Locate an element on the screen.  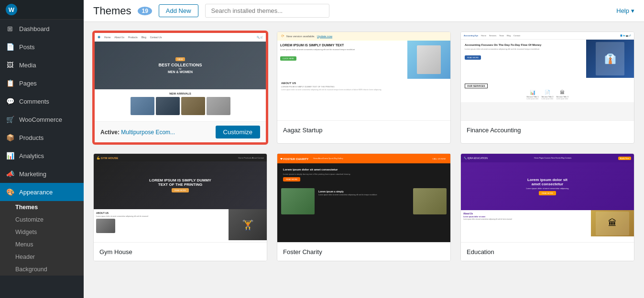
appearance-submenu: Themes Customize Widgets Menus Header Ba… is located at coordinates (42, 238).